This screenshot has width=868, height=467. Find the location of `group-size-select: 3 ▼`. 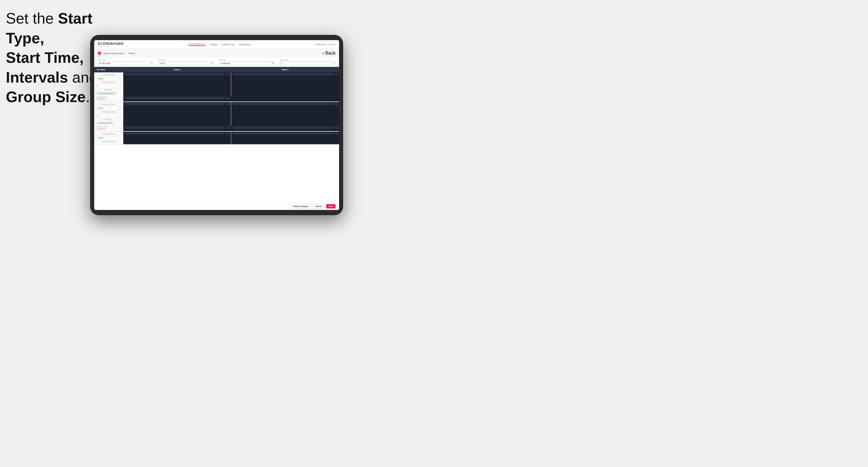

group-size-select: 3 ▼ is located at coordinates (308, 63).